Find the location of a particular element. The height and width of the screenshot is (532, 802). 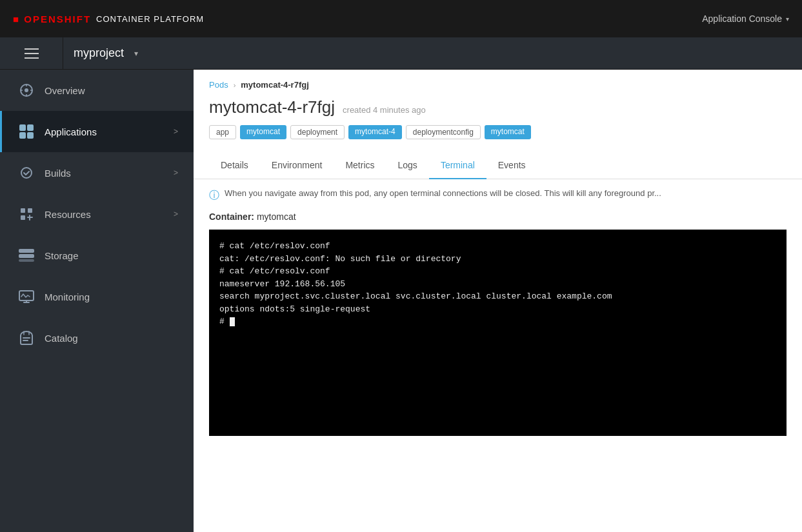

container-label-text: Container: is located at coordinates (232, 217).